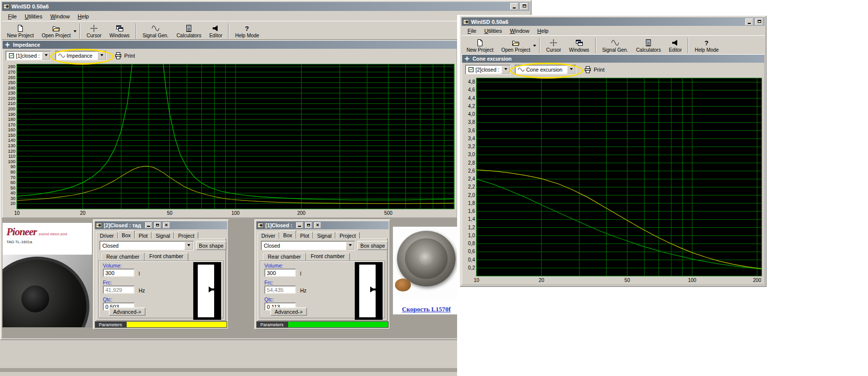 The image size is (868, 376). I want to click on impedance-plot-controls: [1]closed : Impedance, so click(230, 56).